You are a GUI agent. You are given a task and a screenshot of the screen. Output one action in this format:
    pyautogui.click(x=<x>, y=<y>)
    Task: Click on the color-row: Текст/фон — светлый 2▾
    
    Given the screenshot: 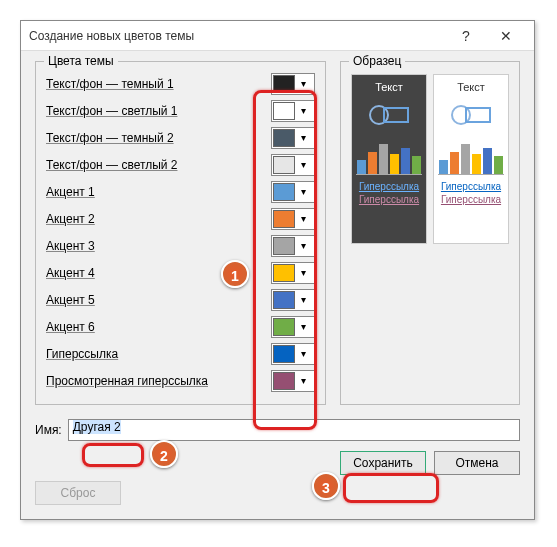 What is the action you would take?
    pyautogui.click(x=180, y=164)
    